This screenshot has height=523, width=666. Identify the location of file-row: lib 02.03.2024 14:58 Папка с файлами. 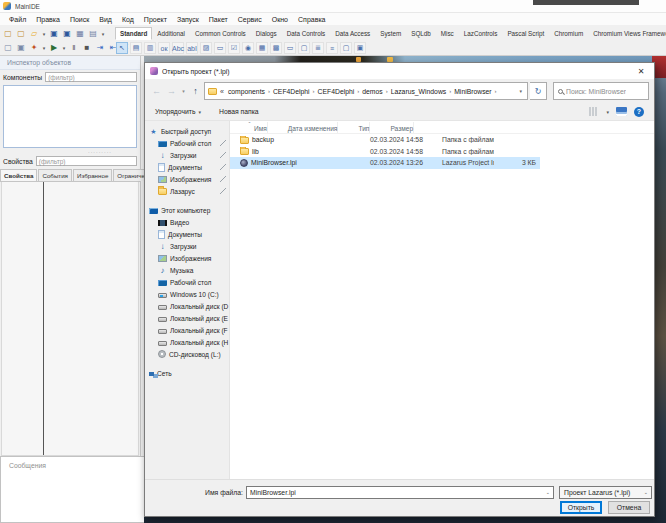
(385, 152).